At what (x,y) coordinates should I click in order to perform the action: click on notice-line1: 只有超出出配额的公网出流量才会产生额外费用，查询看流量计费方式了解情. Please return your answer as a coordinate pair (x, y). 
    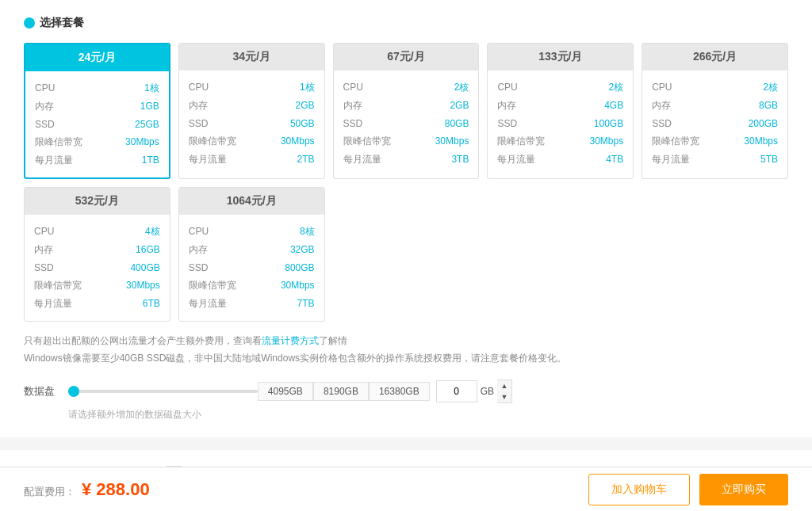
    Looking at the image, I should click on (406, 341).